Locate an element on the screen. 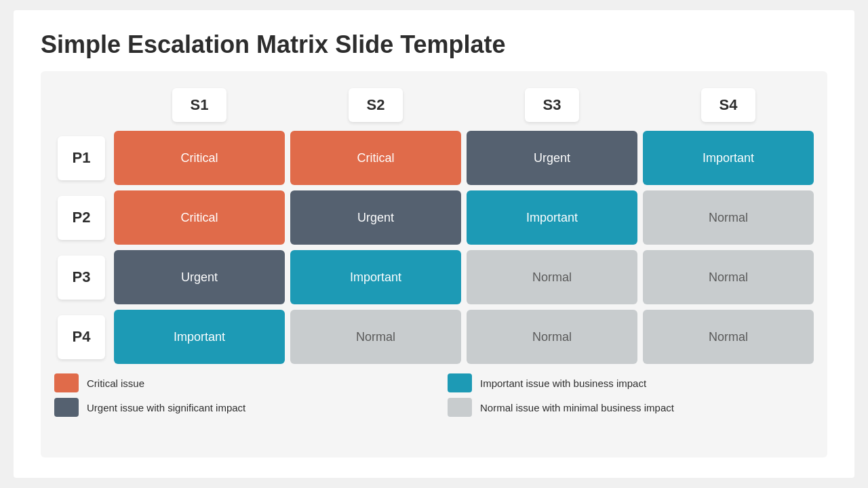 This screenshot has height=488, width=868. cell-p2-s1: Critical is located at coordinates (199, 218).